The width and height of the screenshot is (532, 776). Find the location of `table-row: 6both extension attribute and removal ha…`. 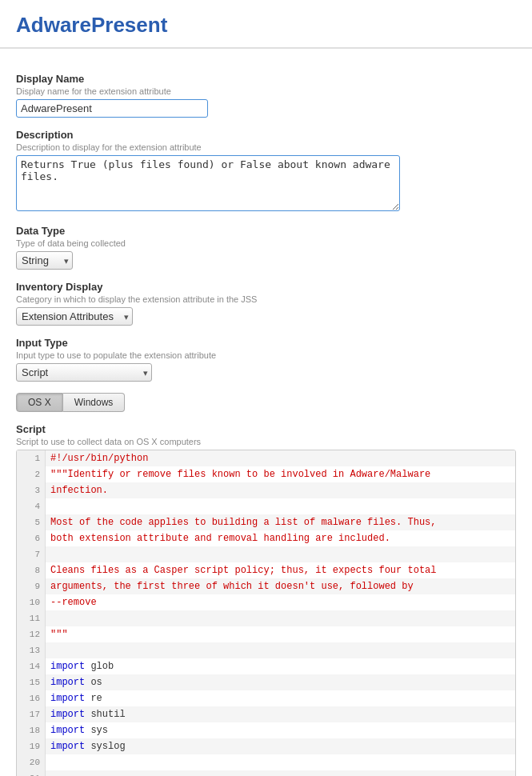

table-row: 6both extension attribute and removal ha… is located at coordinates (266, 538).